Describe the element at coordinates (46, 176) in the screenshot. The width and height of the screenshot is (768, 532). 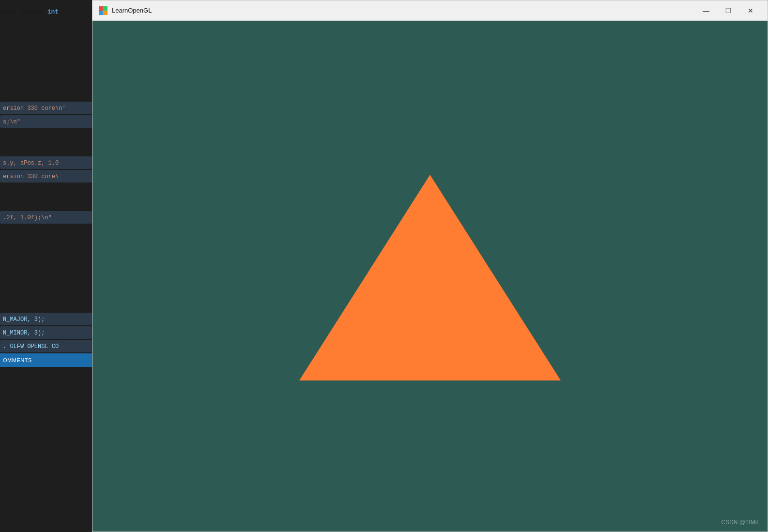
I see `code-block-version2: ersion 330 core\` at that location.